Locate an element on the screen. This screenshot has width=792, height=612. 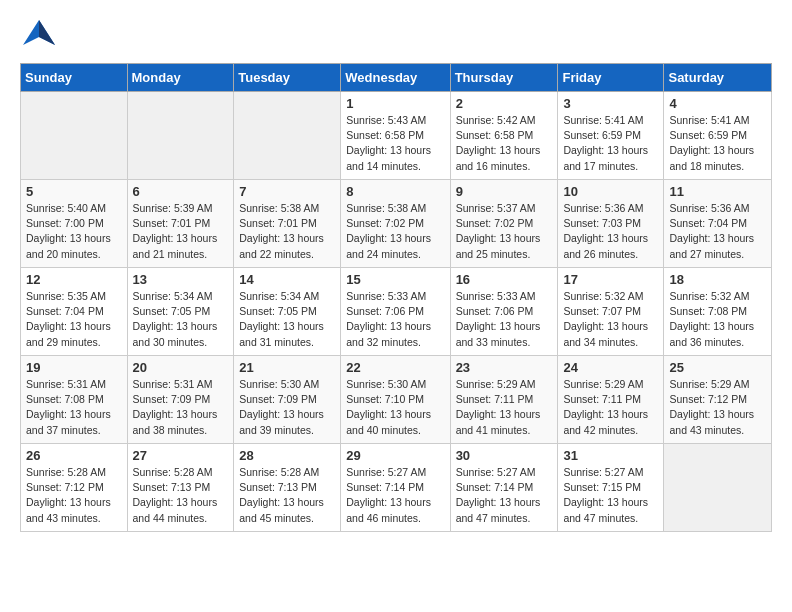
logo-bird-icon is located at coordinates (39, 34).